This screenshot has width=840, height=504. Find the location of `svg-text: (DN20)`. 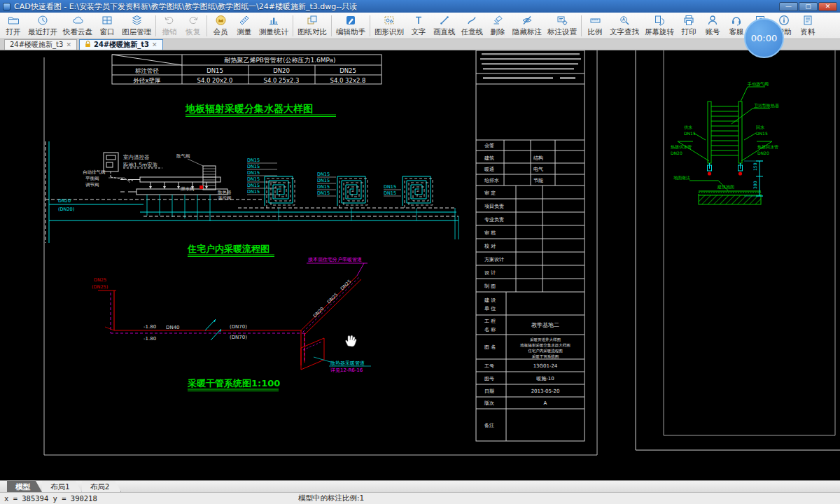

svg-text: (DN20) is located at coordinates (66, 209).